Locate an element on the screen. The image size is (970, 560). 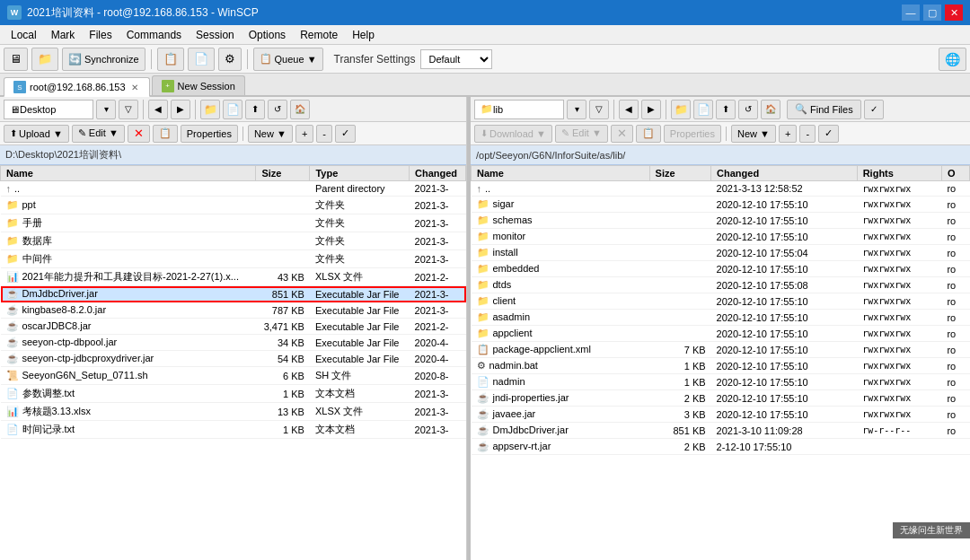
left-file-row: 📜SeeyonG6N_Setup_0711.sh6 KBSH 文件2020-8- is located at coordinates (234, 376).